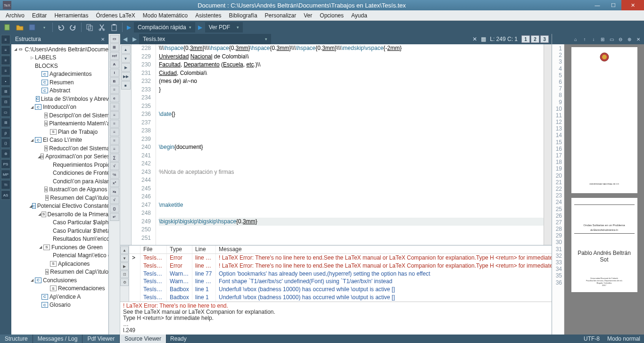 The width and height of the screenshot is (644, 343). I want to click on tab-next-icon: ▶, so click(134, 39).